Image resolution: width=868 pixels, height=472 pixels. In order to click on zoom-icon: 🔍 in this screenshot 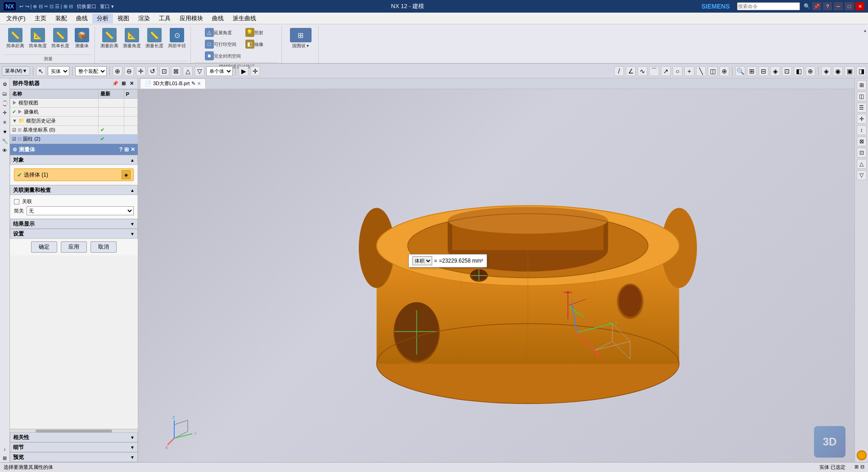, I will do `click(740, 71)`.